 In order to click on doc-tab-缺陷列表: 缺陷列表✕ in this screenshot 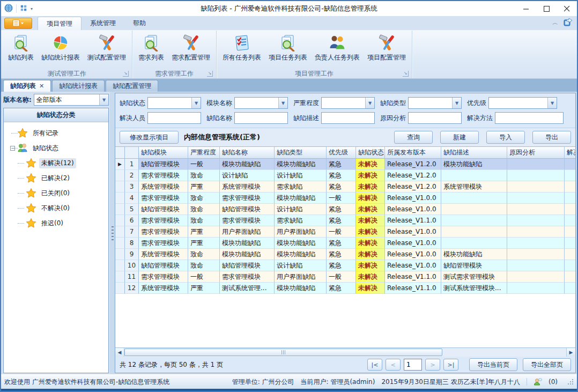, I will do `click(27, 86)`.